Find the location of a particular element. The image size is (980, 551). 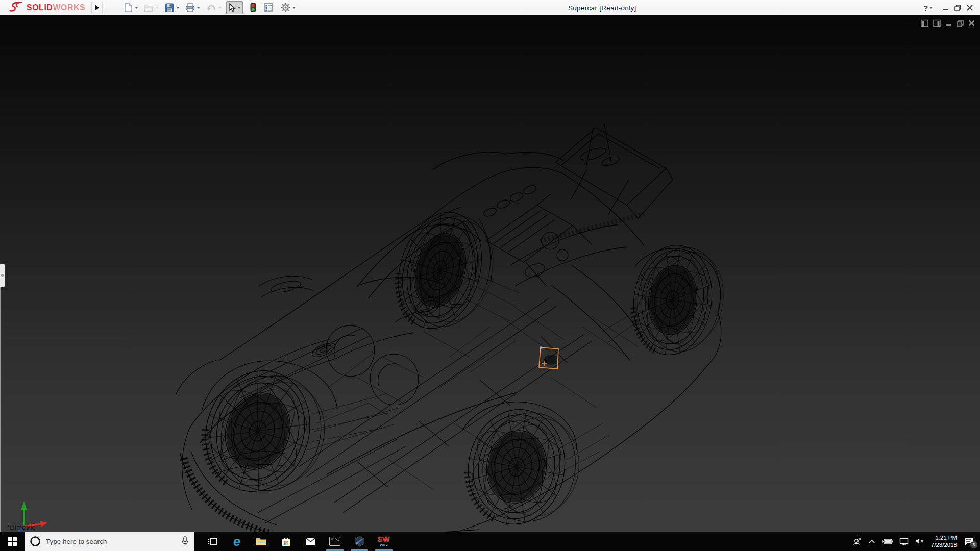

main-toolbar is located at coordinates (210, 7).